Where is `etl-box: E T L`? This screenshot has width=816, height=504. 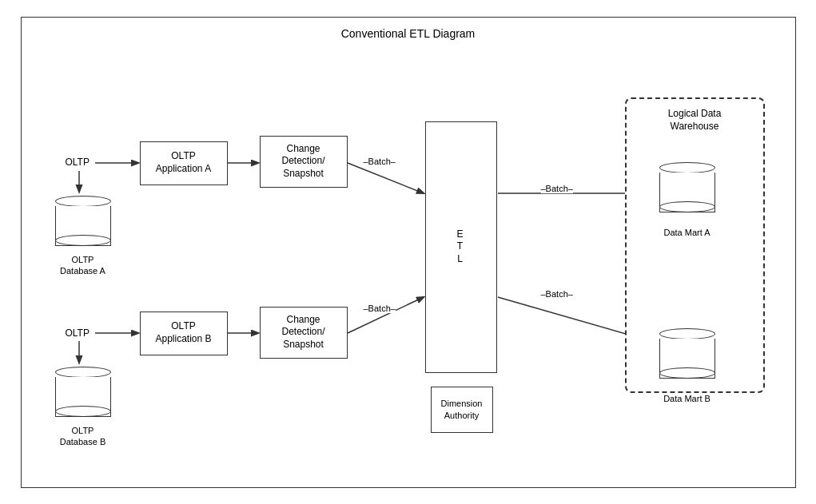 etl-box: E T L is located at coordinates (461, 248).